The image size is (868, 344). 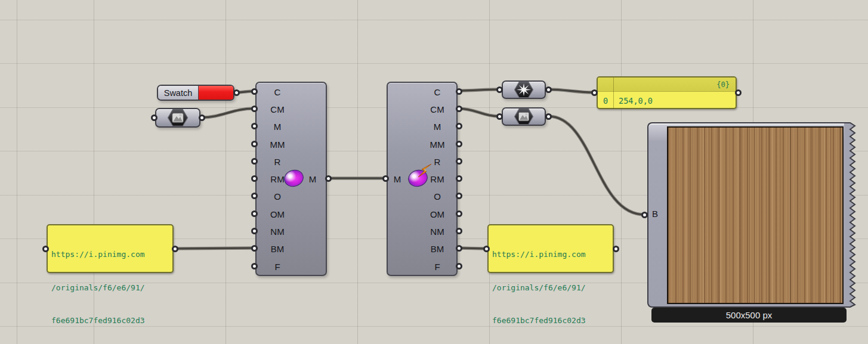 What do you see at coordinates (749, 315) in the screenshot?
I see `viewer-size-caption: 500x500 px` at bounding box center [749, 315].